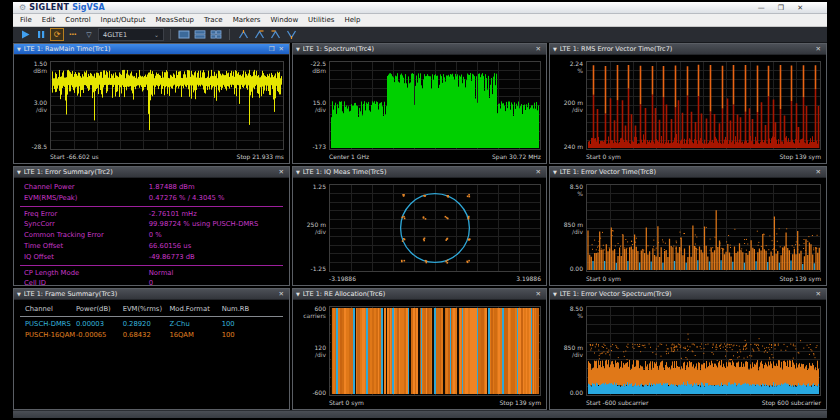 This screenshot has width=840, height=420. I want to click on restart-button: ⟳, so click(57, 34).